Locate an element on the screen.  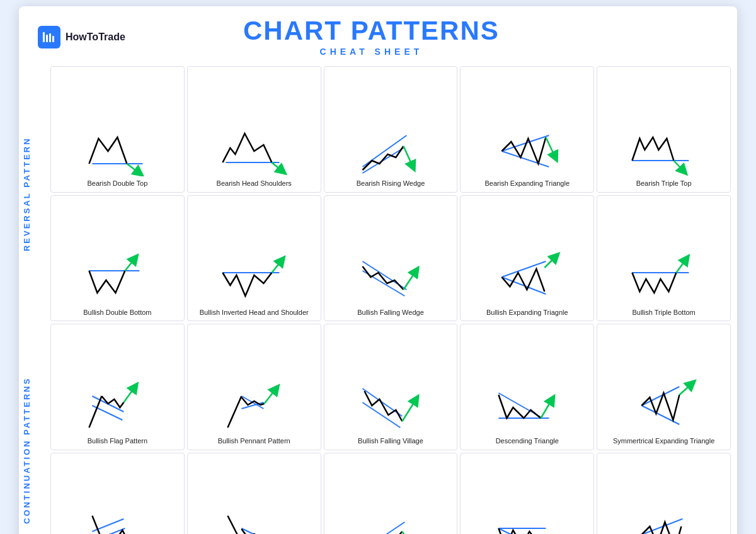
descending-triangle-bull-cell: Descending Triangle is located at coordinates (527, 387).